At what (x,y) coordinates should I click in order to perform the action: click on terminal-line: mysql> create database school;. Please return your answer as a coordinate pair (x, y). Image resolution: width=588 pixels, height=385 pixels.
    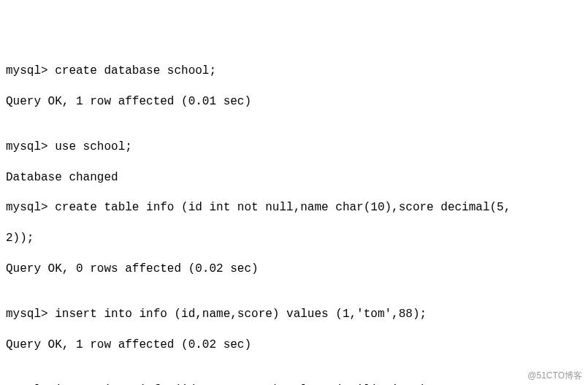
    Looking at the image, I should click on (294, 72).